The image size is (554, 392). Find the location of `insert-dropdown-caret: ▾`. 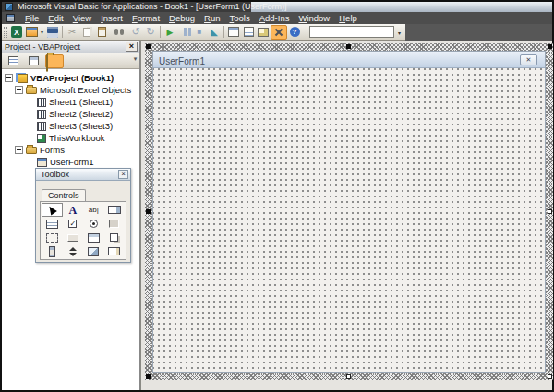

insert-dropdown-caret: ▾ is located at coordinates (42, 31).